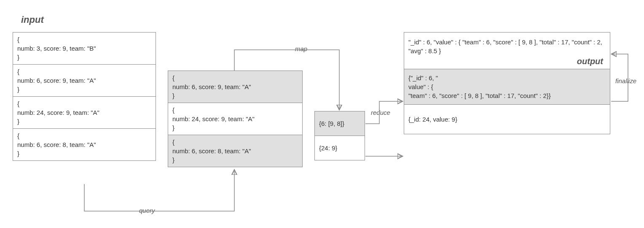 This screenshot has height=228, width=644. What do you see at coordinates (32, 20) in the screenshot?
I see `input-title: input` at bounding box center [32, 20].